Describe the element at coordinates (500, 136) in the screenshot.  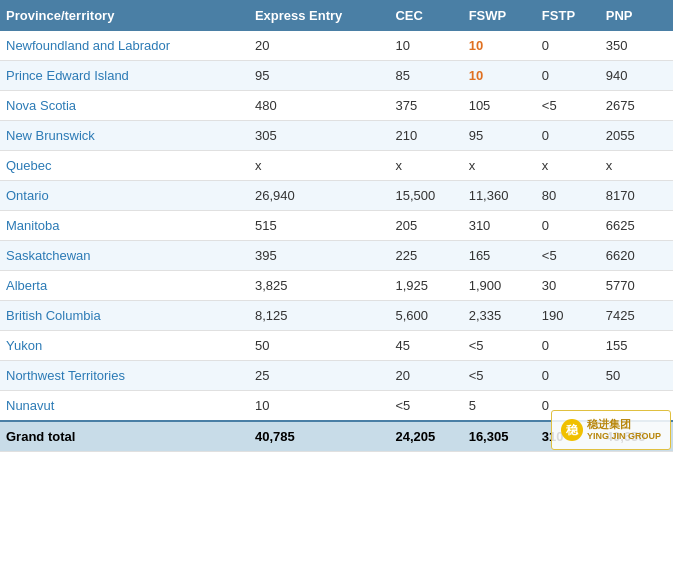
I see `cell-fswp: 95` at that location.